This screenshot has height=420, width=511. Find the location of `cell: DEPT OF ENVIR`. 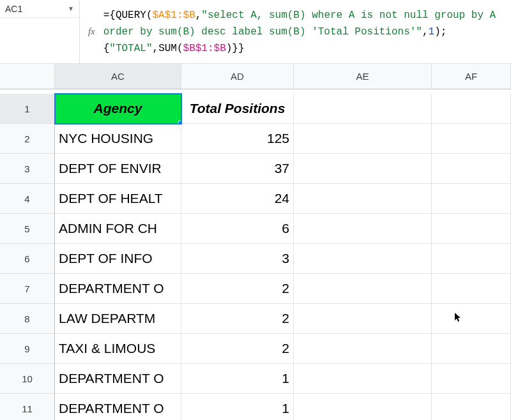

cell: DEPT OF ENVIR is located at coordinates (118, 169).